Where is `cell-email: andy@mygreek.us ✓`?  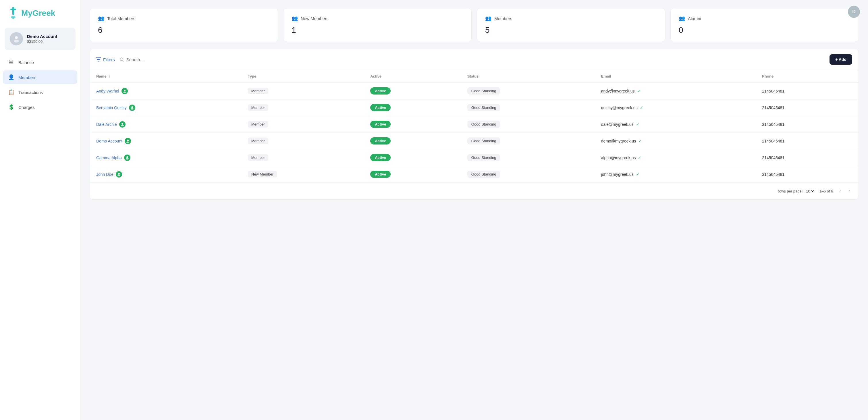
cell-email: andy@mygreek.us ✓ is located at coordinates (675, 91).